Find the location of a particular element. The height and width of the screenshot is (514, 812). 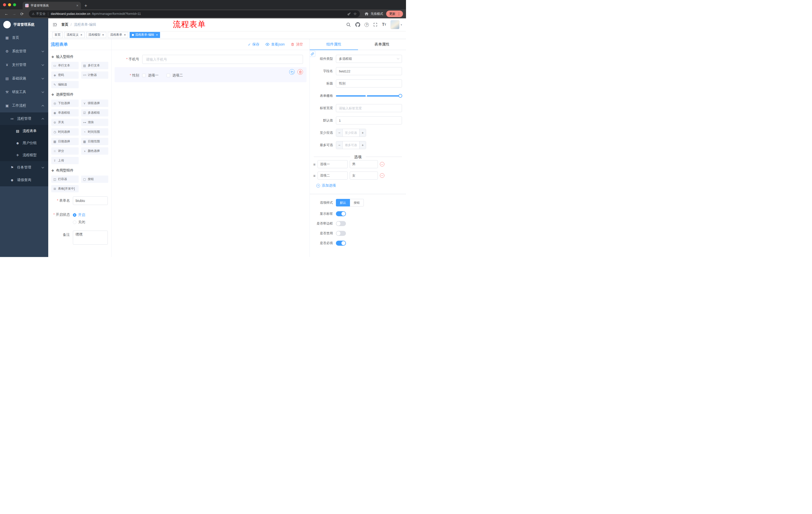

fullscreen-icon is located at coordinates (375, 25).